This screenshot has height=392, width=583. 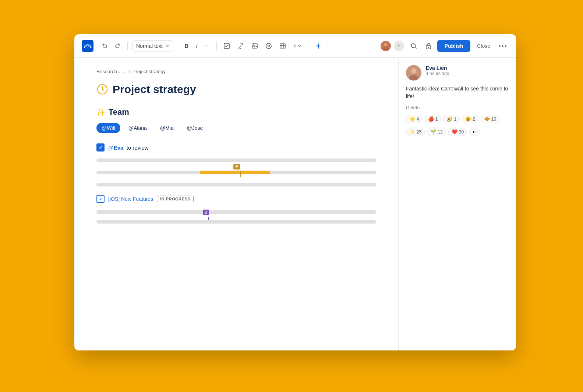 What do you see at coordinates (412, 132) in the screenshot?
I see `reaction-sparkle-emoji: ✨` at bounding box center [412, 132].